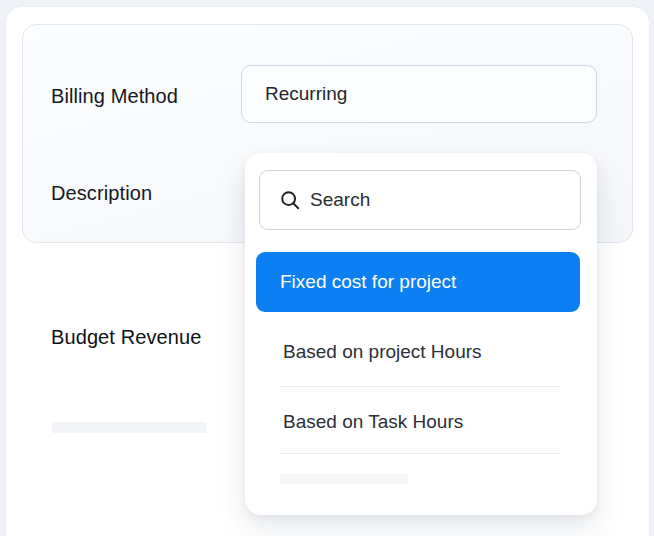 The height and width of the screenshot is (536, 654). I want to click on budget-revenue-skeleton, so click(130, 428).